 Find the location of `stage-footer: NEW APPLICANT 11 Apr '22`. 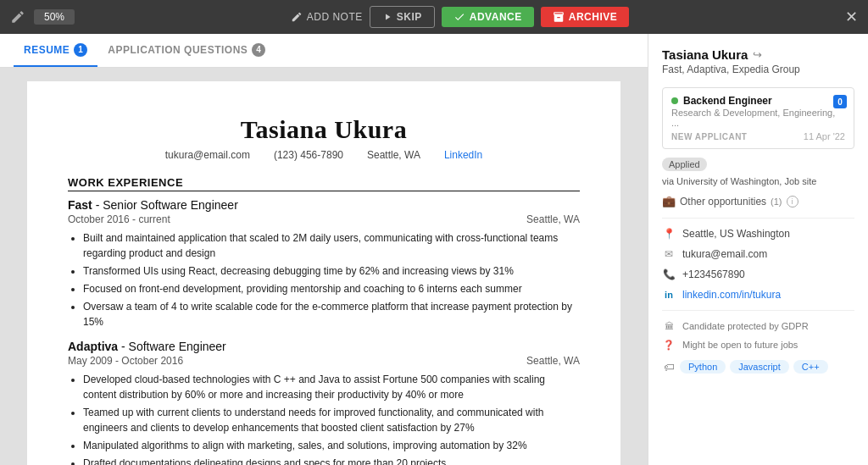

stage-footer: NEW APPLICANT 11 Apr '22 is located at coordinates (758, 136).